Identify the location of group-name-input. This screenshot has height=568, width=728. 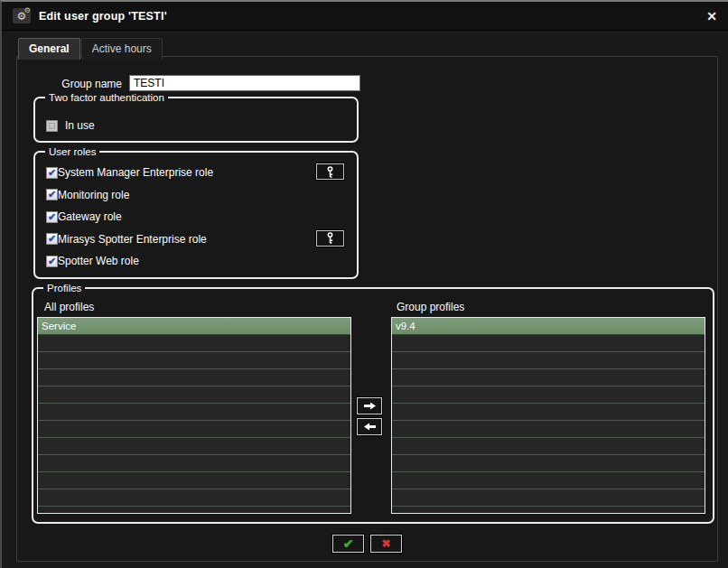
(245, 83).